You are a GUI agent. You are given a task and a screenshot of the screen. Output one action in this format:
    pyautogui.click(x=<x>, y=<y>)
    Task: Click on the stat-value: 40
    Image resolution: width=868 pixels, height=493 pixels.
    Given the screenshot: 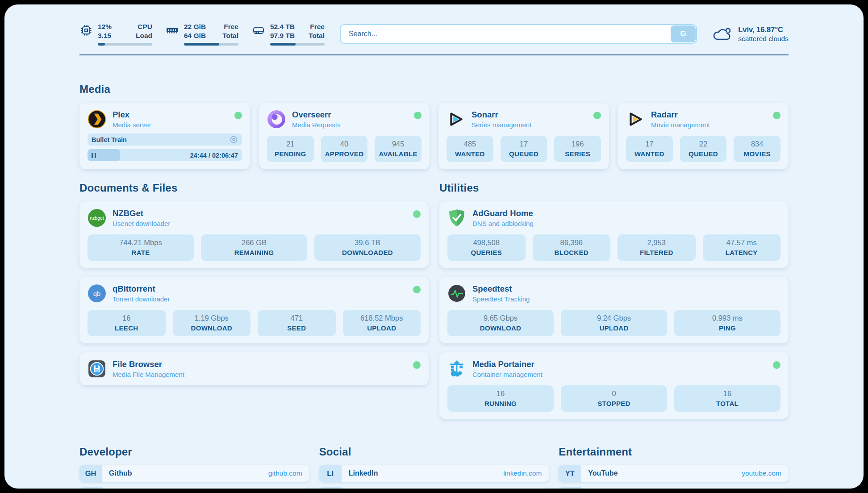 What is the action you would take?
    pyautogui.click(x=345, y=144)
    